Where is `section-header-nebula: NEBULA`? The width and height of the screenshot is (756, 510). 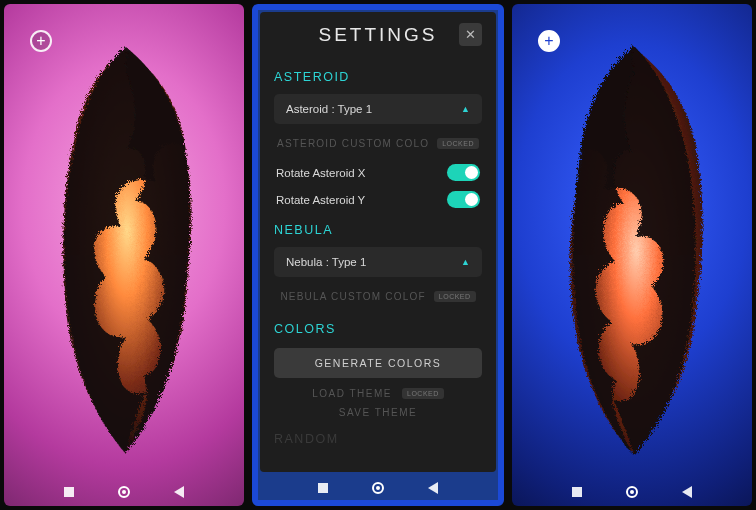 section-header-nebula: NEBULA is located at coordinates (378, 230).